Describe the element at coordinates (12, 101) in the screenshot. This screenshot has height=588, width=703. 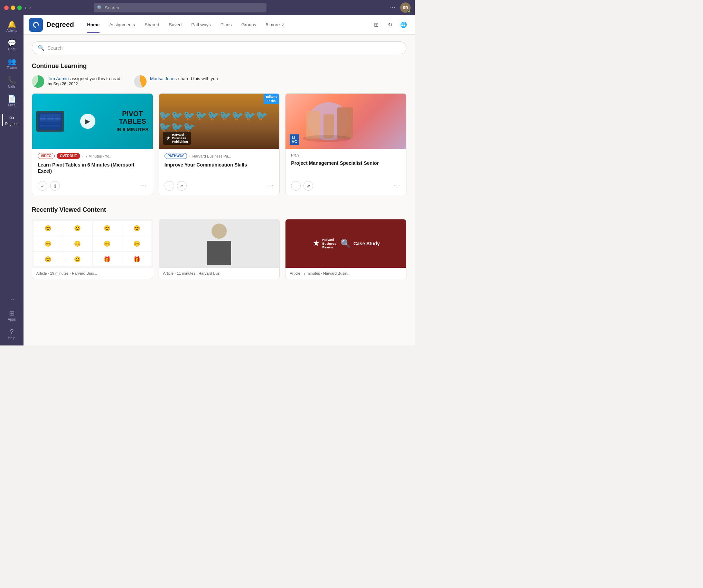
I see `sidebar-item-files: 📄 Files` at that location.